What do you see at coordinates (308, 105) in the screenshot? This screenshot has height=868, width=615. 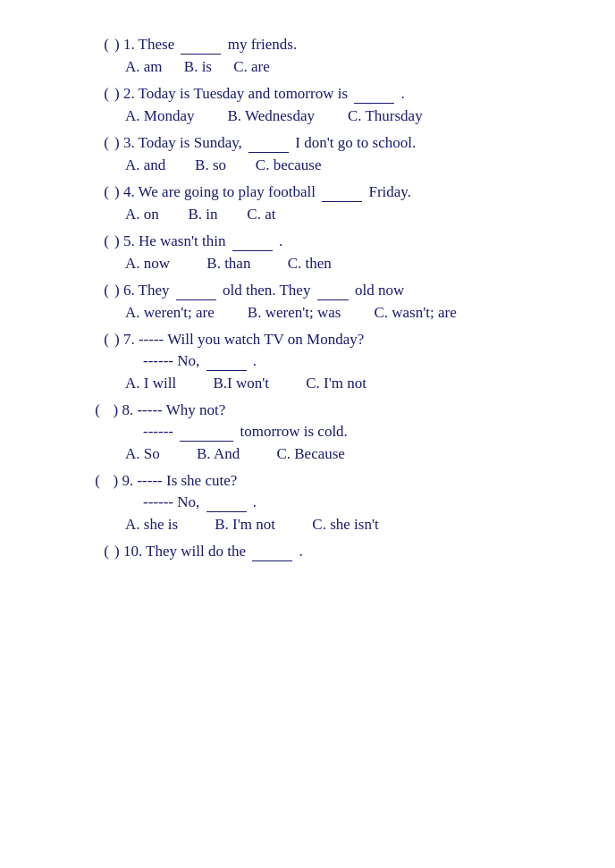 I see `question-2: ( ) 2. Today is Tuesday and tomorrow is …` at bounding box center [308, 105].